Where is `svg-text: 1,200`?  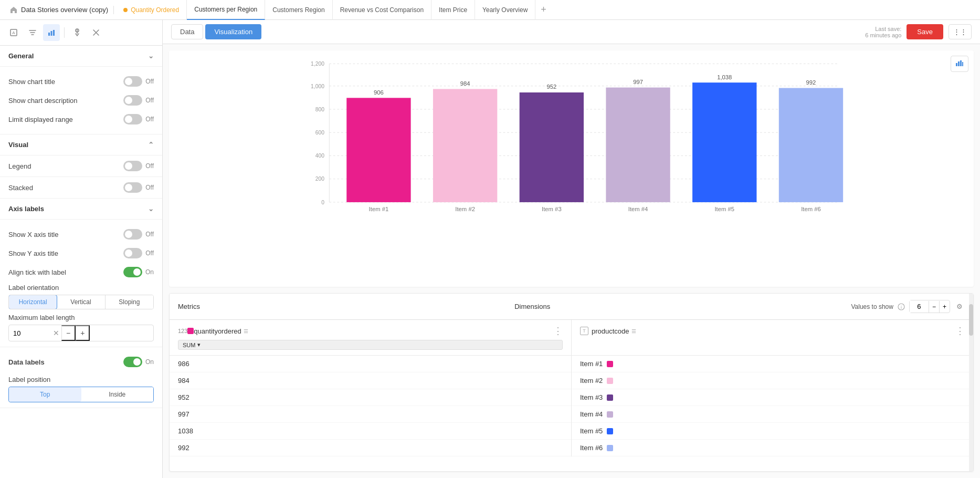
svg-text: 1,200 is located at coordinates (318, 64).